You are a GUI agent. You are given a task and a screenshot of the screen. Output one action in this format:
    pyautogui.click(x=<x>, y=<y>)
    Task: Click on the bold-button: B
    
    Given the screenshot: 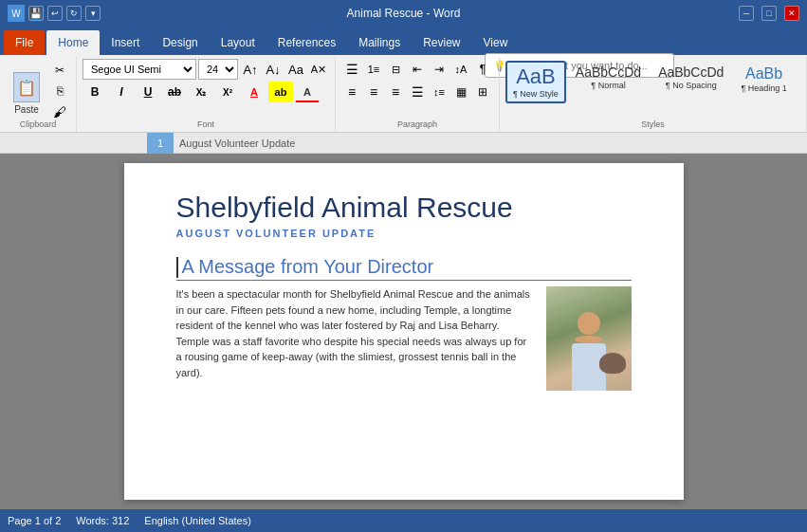 What is the action you would take?
    pyautogui.click(x=95, y=92)
    